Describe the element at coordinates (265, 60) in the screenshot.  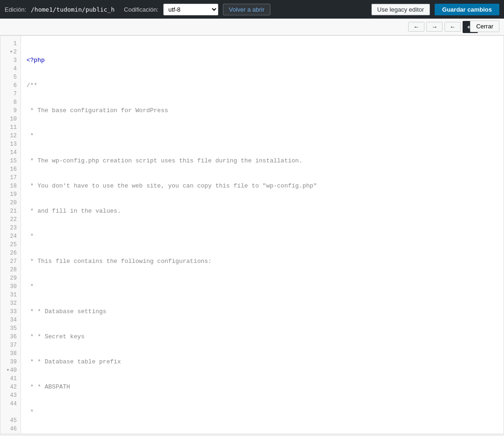
I see `code-line: <?php` at that location.